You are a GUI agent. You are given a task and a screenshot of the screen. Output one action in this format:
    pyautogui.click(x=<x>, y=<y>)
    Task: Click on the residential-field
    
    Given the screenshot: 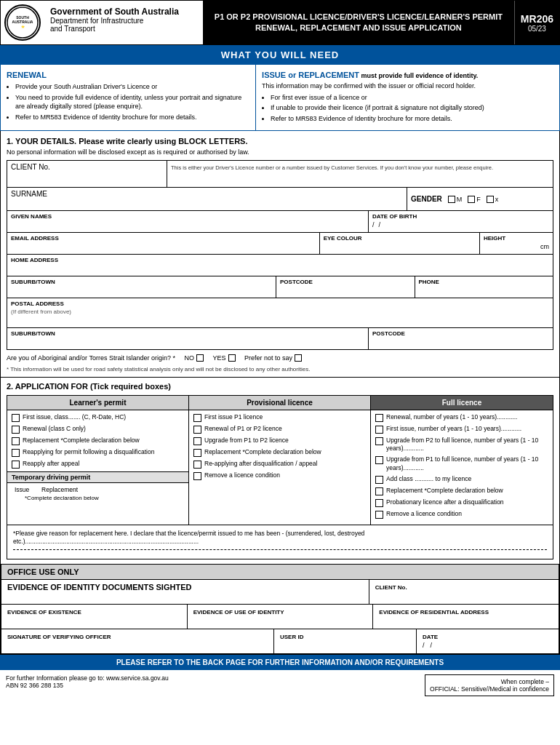 What is the action you would take?
    pyautogui.click(x=465, y=621)
    